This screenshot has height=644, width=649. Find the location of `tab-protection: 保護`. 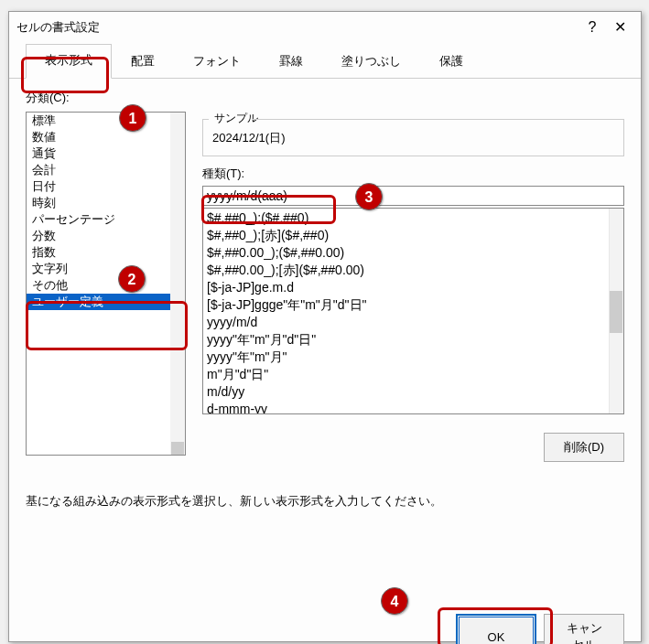

tab-protection: 保護 is located at coordinates (451, 61).